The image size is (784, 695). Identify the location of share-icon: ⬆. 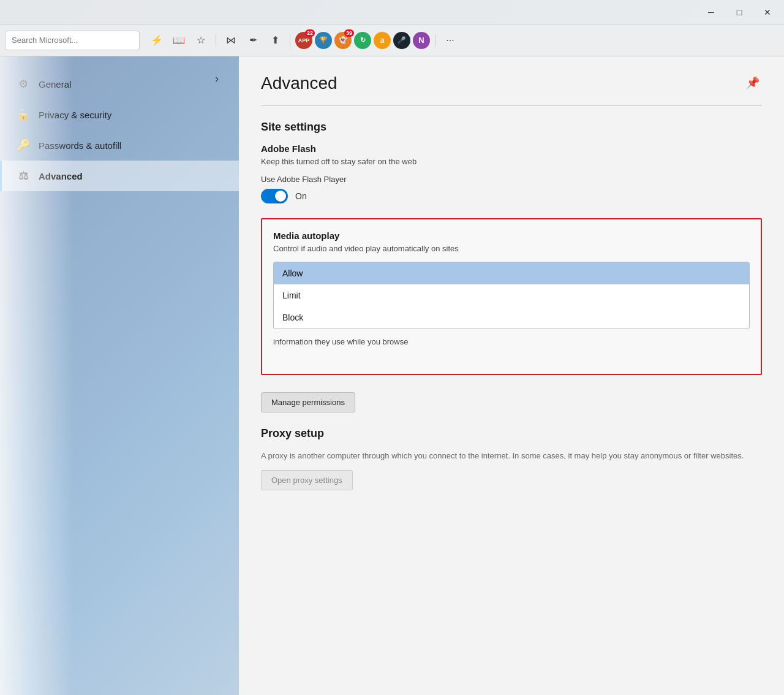
(275, 40).